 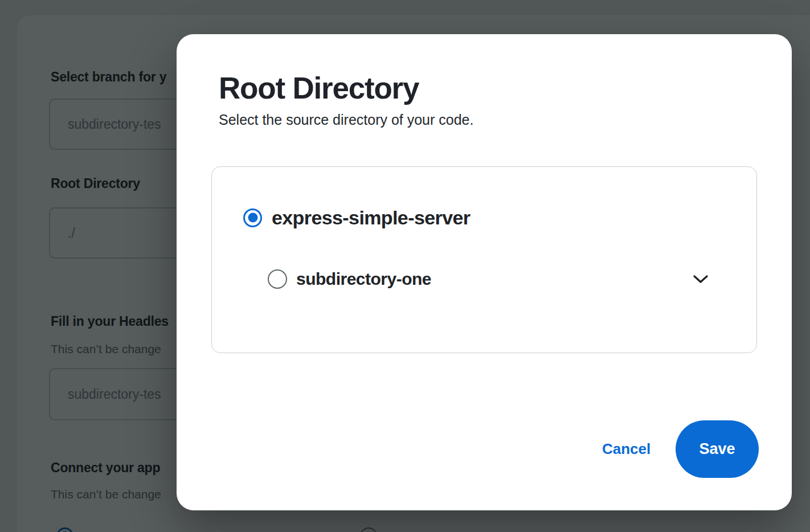 What do you see at coordinates (277, 279) in the screenshot?
I see `radio-unselected-icon` at bounding box center [277, 279].